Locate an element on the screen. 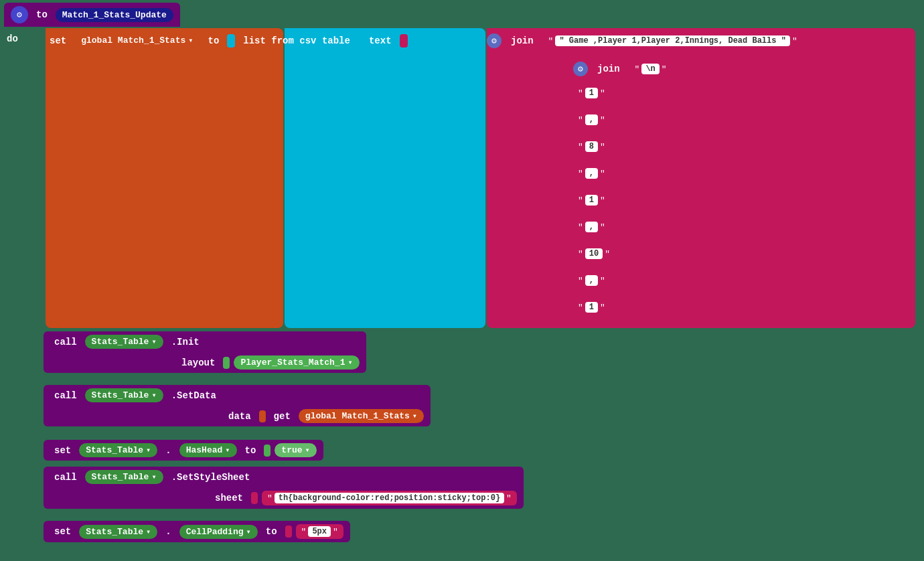 This screenshot has height=561, width=924. str-val-1: " 1 " is located at coordinates (592, 93).